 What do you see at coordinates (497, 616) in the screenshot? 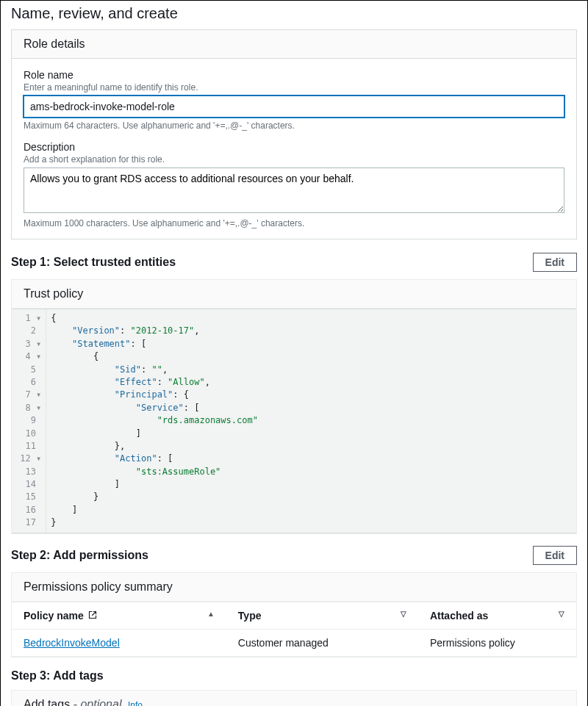
I see `col-attached: Attached as ▽` at bounding box center [497, 616].